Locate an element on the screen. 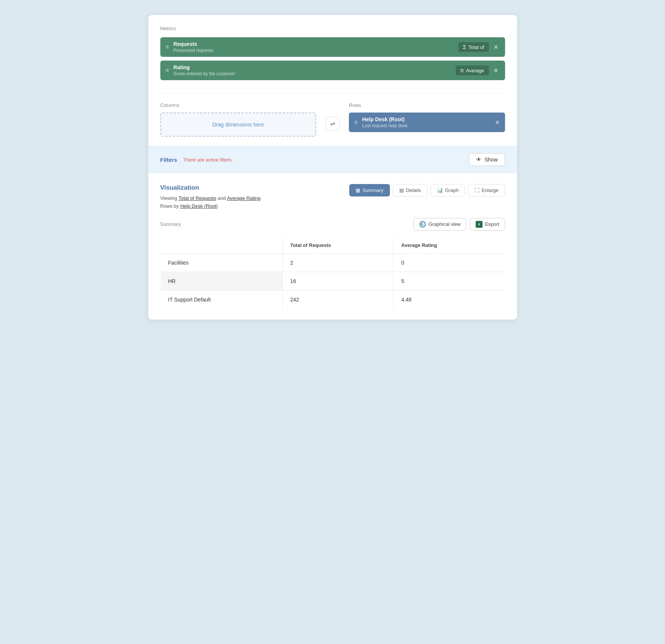 The width and height of the screenshot is (665, 644). drag-placeholder: Drag dimensions here is located at coordinates (238, 125).